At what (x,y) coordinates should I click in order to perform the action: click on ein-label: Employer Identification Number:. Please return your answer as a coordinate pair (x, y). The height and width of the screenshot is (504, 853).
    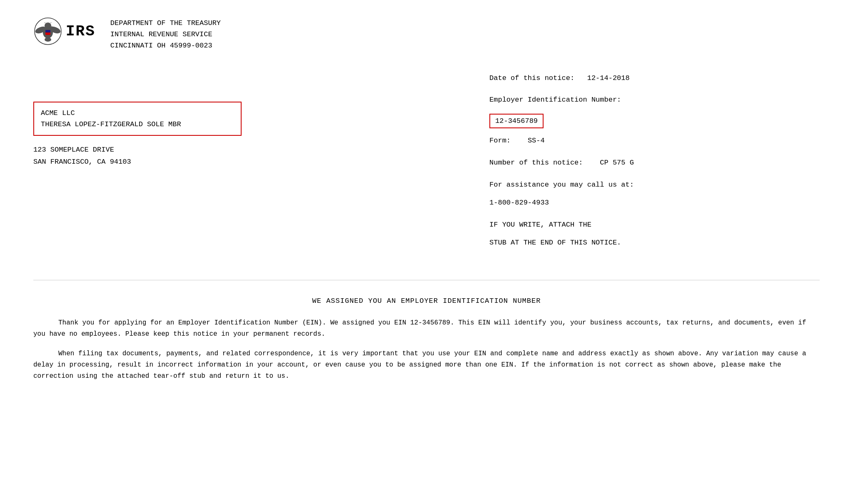
    Looking at the image, I should click on (555, 100).